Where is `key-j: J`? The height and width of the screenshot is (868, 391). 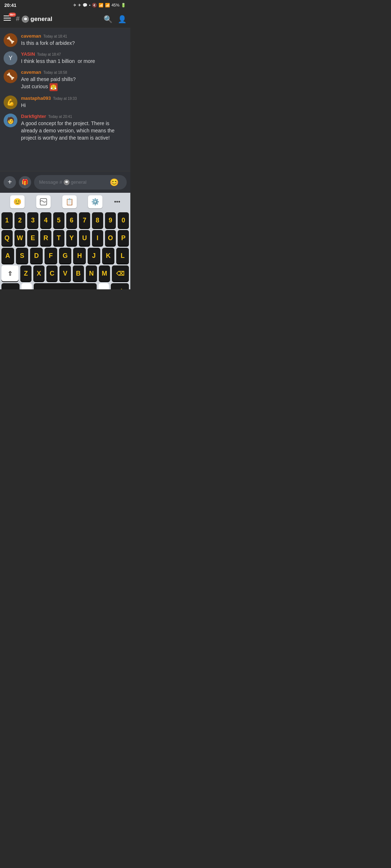 key-j: J is located at coordinates (94, 256).